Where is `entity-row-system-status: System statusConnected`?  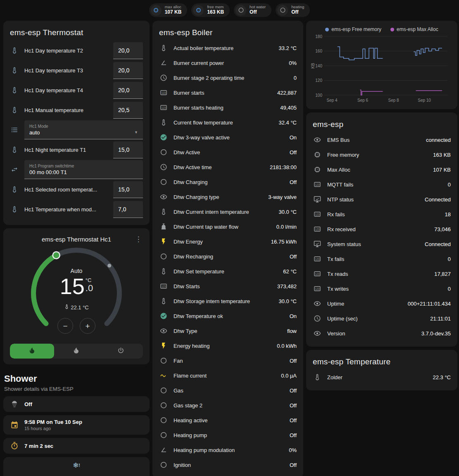
entity-row-system-status: System statusConnected is located at coordinates (382, 244).